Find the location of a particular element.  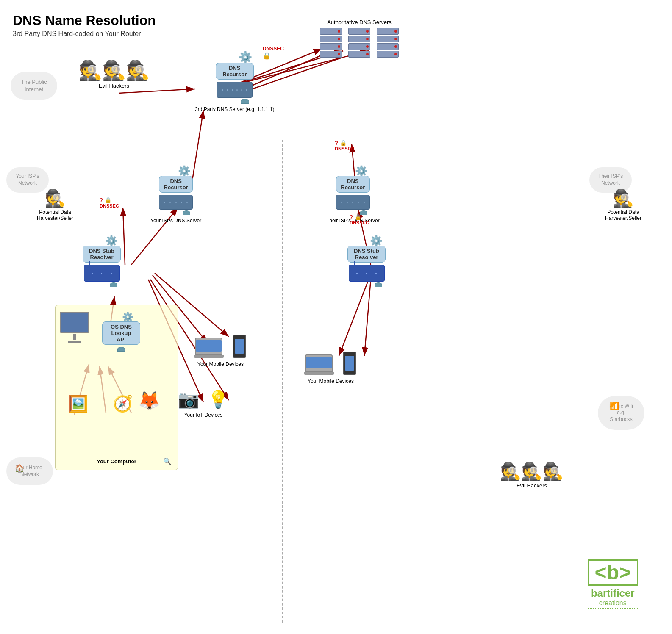

monitor-stand is located at coordinates (75, 337).